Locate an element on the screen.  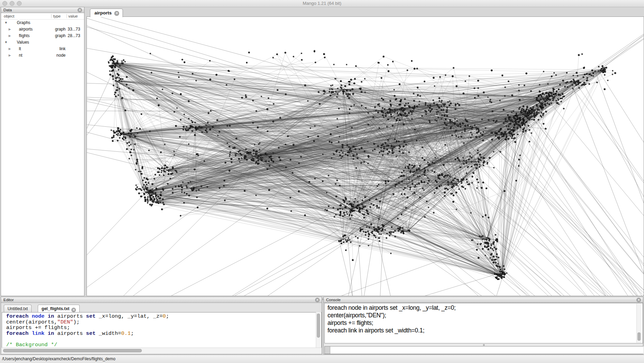
code-token: _x=long, _y=lat, _z= is located at coordinates (129, 316).